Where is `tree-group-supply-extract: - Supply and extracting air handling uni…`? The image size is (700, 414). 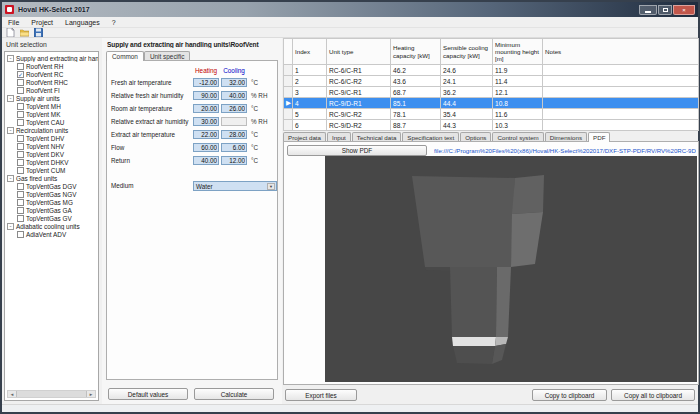
tree-group-supply-extract: - Supply and extracting air handling uni… is located at coordinates (52, 58).